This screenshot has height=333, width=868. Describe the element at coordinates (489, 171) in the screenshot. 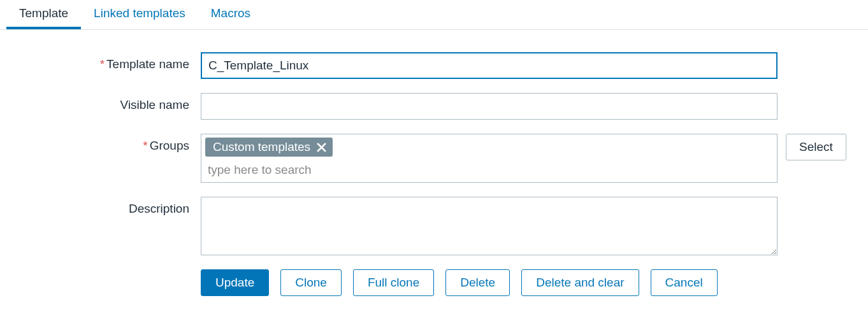

I see `groups-search-input` at that location.